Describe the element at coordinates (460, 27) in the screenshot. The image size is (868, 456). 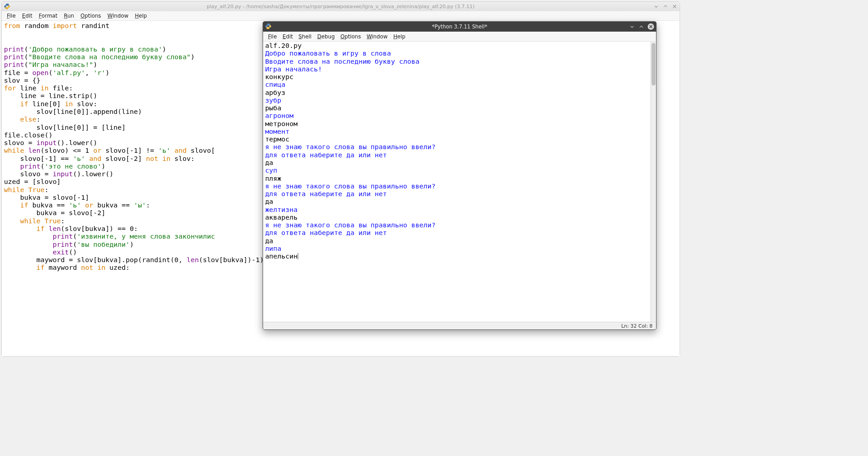
I see `shell-title: *Python 3.7.11 Shell*` at that location.